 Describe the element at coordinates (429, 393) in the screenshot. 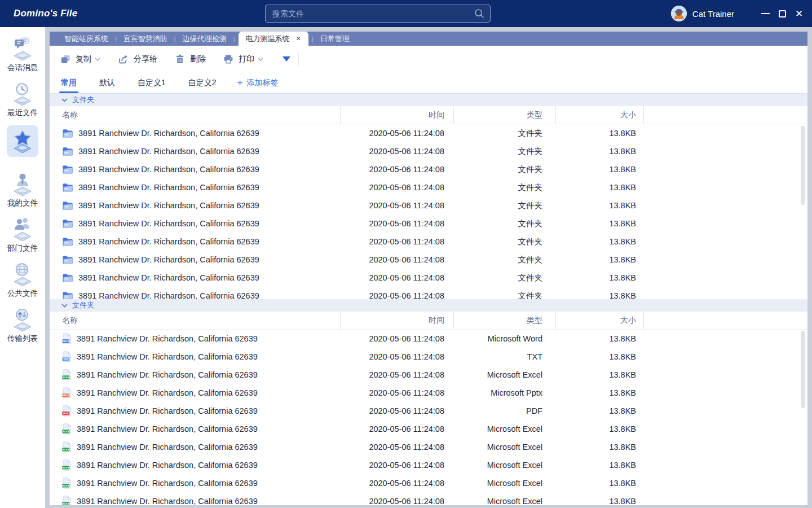

I see `table-row: PPTX3891 Ranchview Dr. Richardson, Calif…` at that location.